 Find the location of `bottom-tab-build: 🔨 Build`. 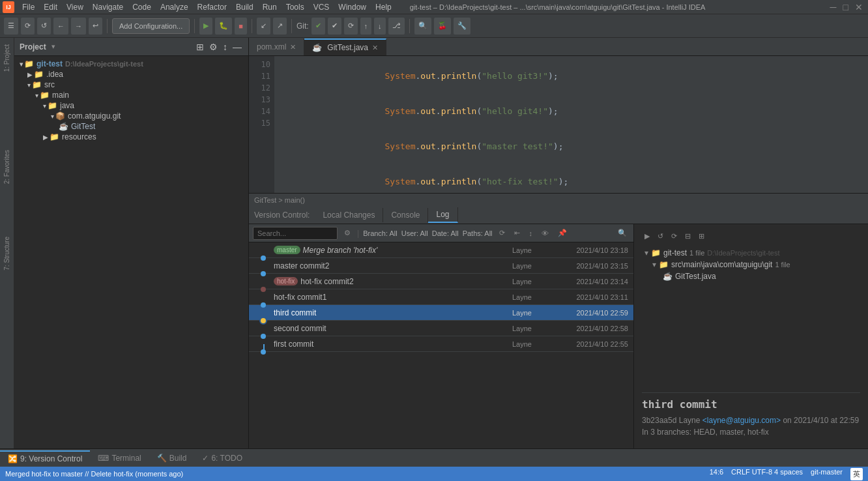

bottom-tab-build: 🔨 Build is located at coordinates (172, 458).